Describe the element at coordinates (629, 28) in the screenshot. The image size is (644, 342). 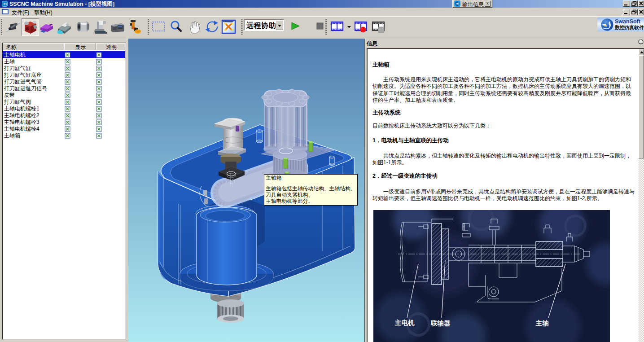
I see `svg-text: 数控仿真软件` at that location.